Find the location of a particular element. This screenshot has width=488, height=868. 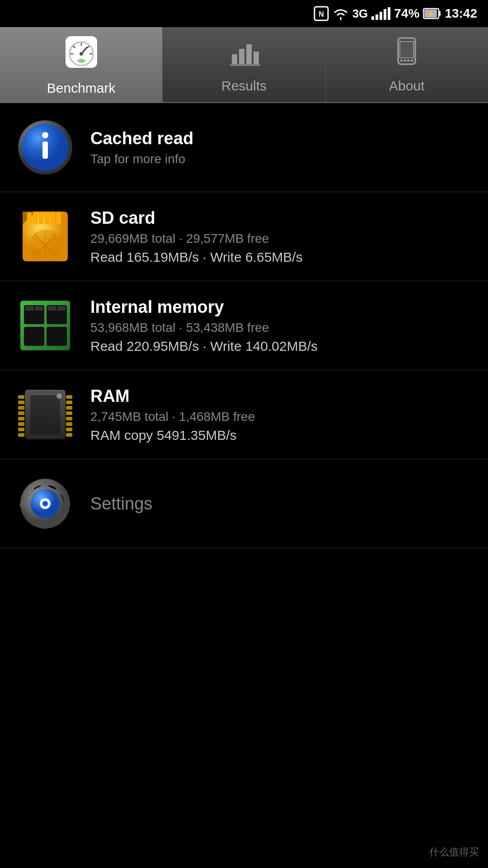

internal-memory-title: Internal memory is located at coordinates (282, 307).